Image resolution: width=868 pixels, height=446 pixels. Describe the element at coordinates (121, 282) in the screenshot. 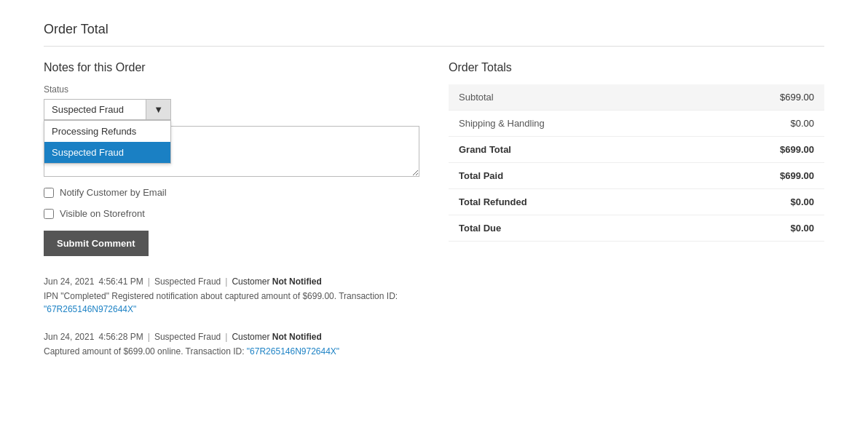

I see `history-time-1: 4:56:41 PM` at that location.